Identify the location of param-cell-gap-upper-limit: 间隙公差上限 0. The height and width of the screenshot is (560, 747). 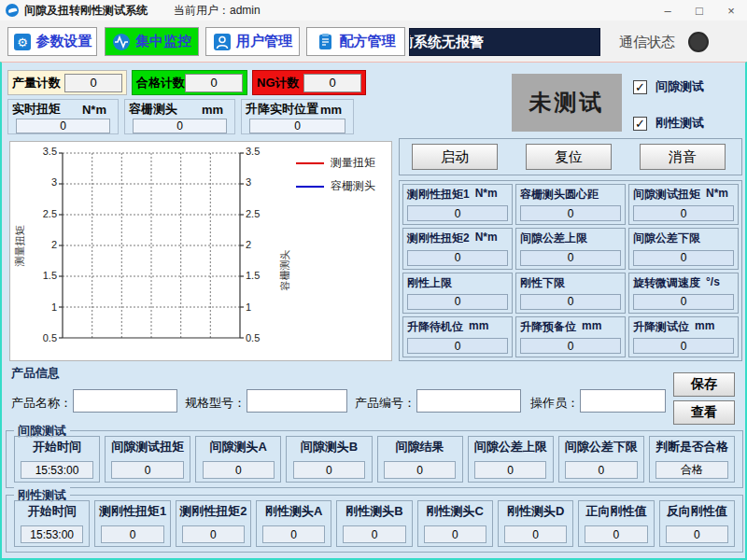
(571, 248).